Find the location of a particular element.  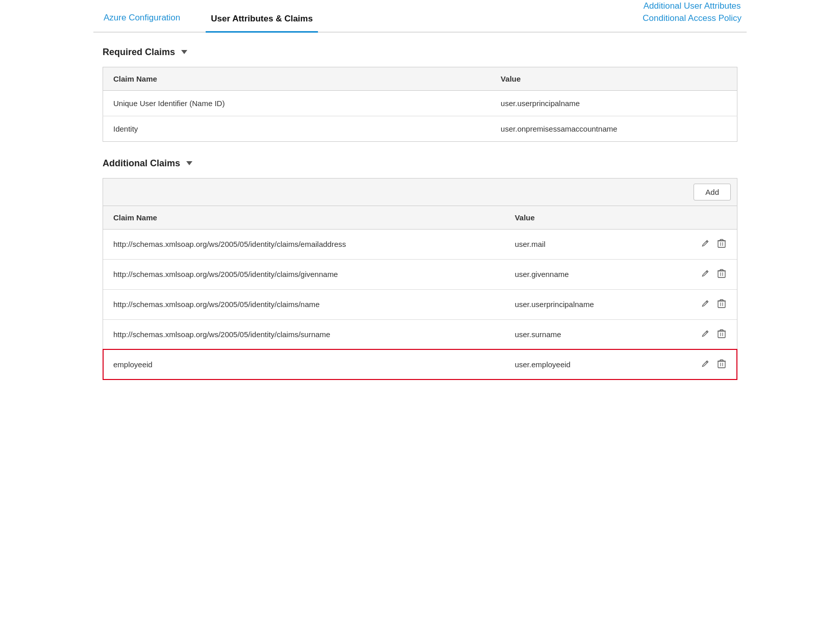

additional-claims-col-actions is located at coordinates (700, 218).